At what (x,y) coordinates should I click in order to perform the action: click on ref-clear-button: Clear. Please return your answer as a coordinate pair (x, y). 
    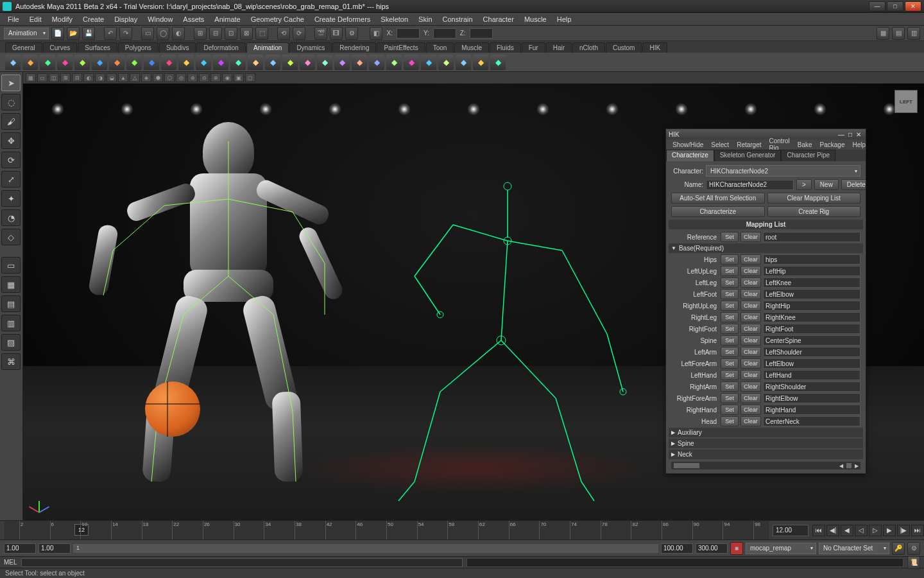
    Looking at the image, I should click on (751, 237).